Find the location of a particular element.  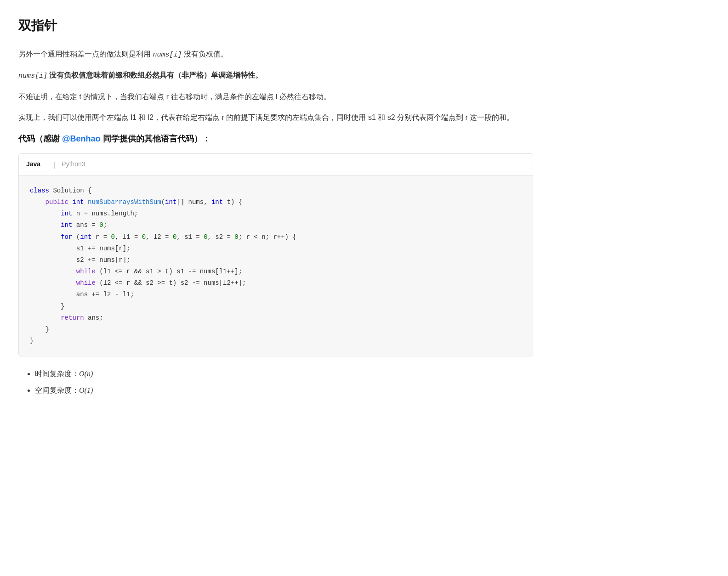

paragraph-1: 另外一个通用性稍差一点的做法则是利用 nums[i] 没有负权值。 is located at coordinates (276, 54).